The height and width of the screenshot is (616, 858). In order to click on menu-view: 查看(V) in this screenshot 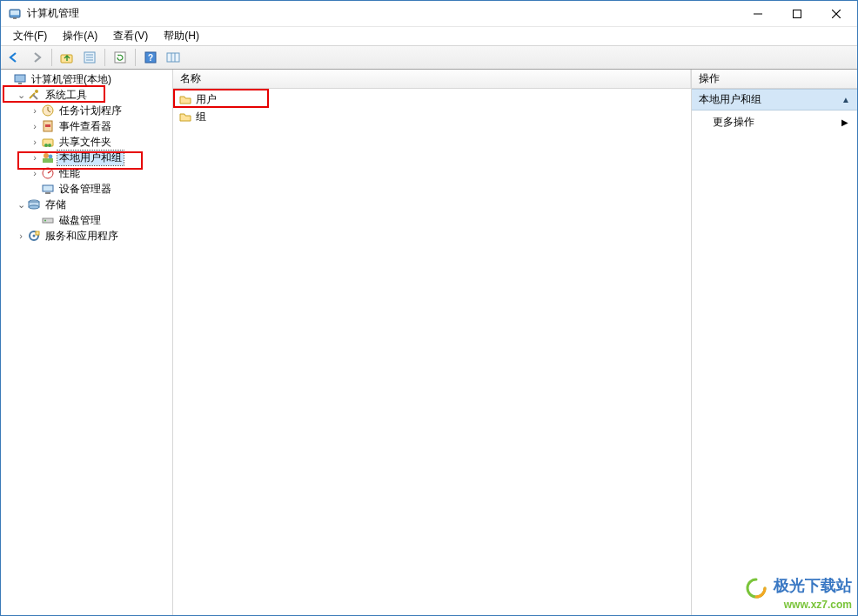, I will do `click(131, 37)`.